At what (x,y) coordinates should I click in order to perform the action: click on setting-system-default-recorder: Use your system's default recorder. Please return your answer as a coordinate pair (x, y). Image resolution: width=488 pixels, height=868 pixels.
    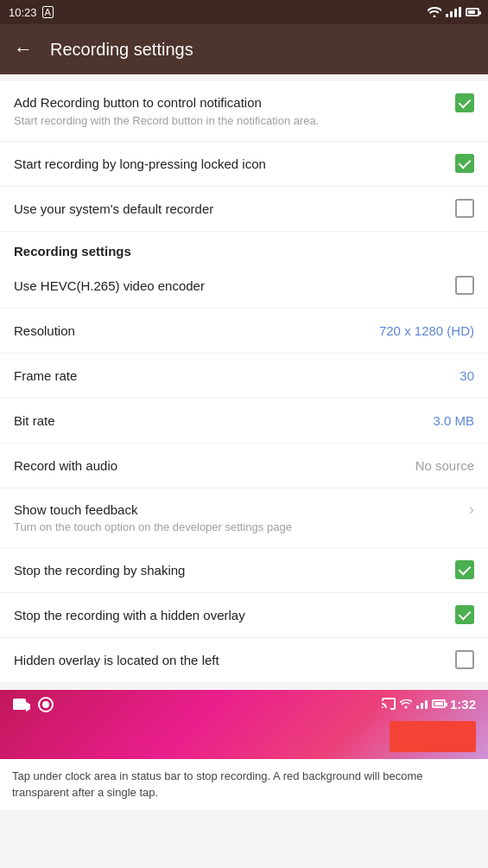
    Looking at the image, I should click on (244, 209).